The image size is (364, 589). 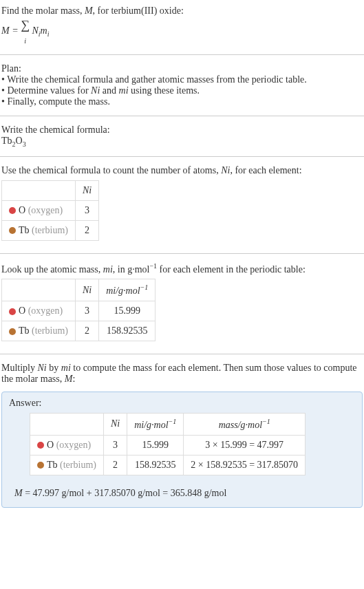 What do you see at coordinates (138, 11) in the screenshot?
I see `intro-text-b: , for terbium(III) oxide:` at bounding box center [138, 11].